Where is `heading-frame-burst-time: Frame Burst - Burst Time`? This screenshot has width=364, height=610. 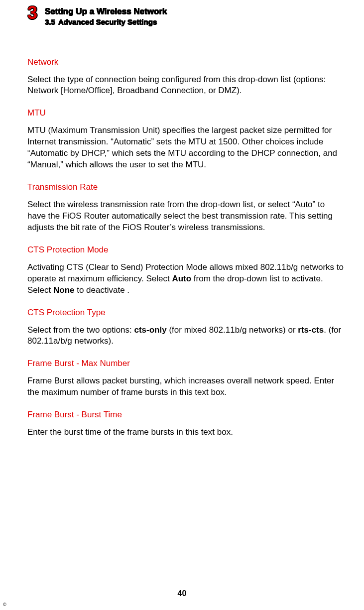 heading-frame-burst-time: Frame Burst - Burst Time is located at coordinates (186, 415).